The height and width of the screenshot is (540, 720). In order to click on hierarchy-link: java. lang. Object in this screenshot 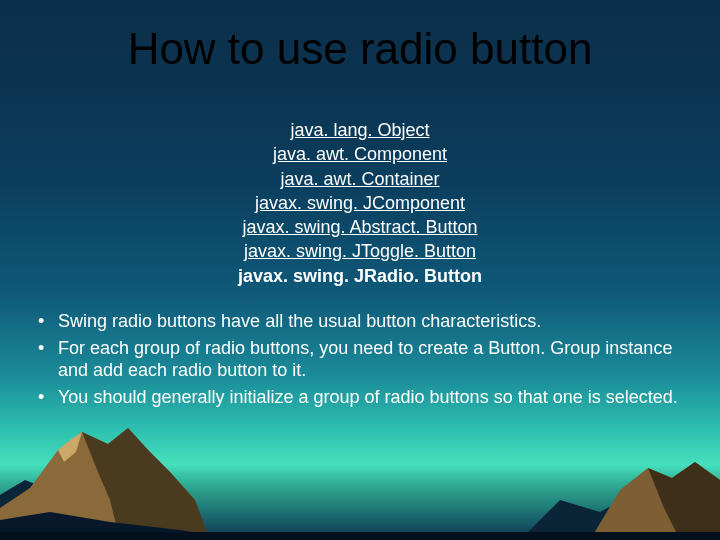, I will do `click(360, 130)`.